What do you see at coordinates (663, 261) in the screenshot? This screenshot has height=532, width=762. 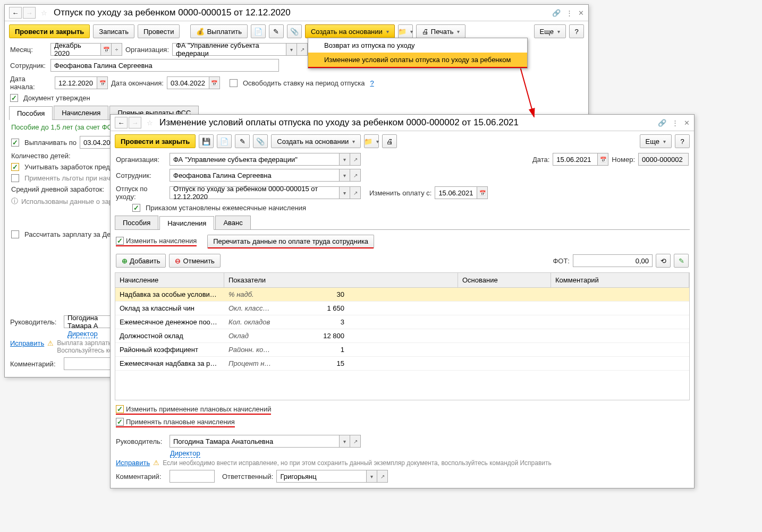 I see `refresh-button: ⟲` at bounding box center [663, 261].